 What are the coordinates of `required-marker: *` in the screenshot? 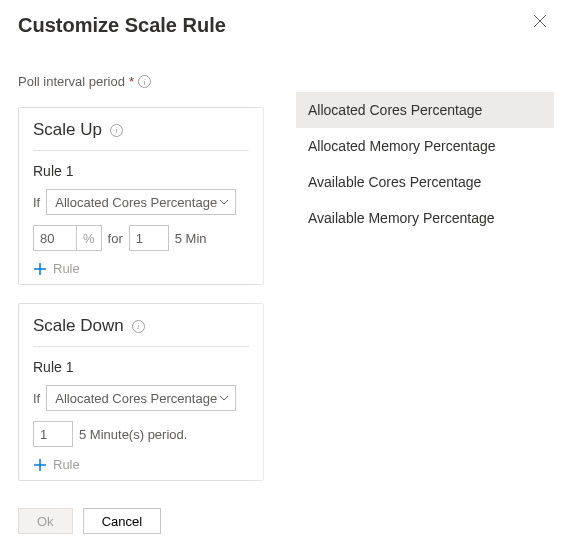 It's located at (132, 82).